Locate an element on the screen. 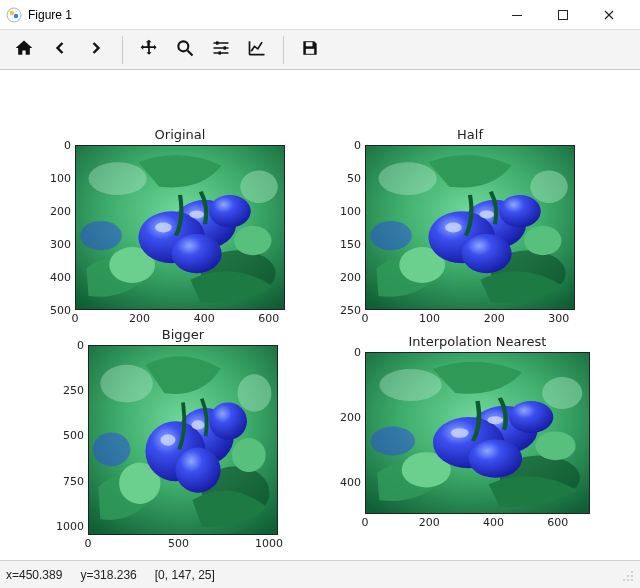  back-button is located at coordinates (60, 50).